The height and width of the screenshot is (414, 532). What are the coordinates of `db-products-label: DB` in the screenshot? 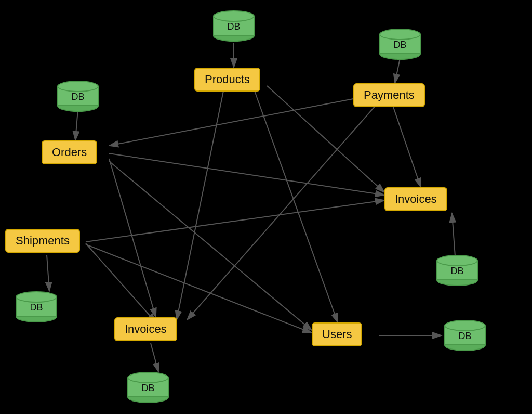 It's located at (234, 27).